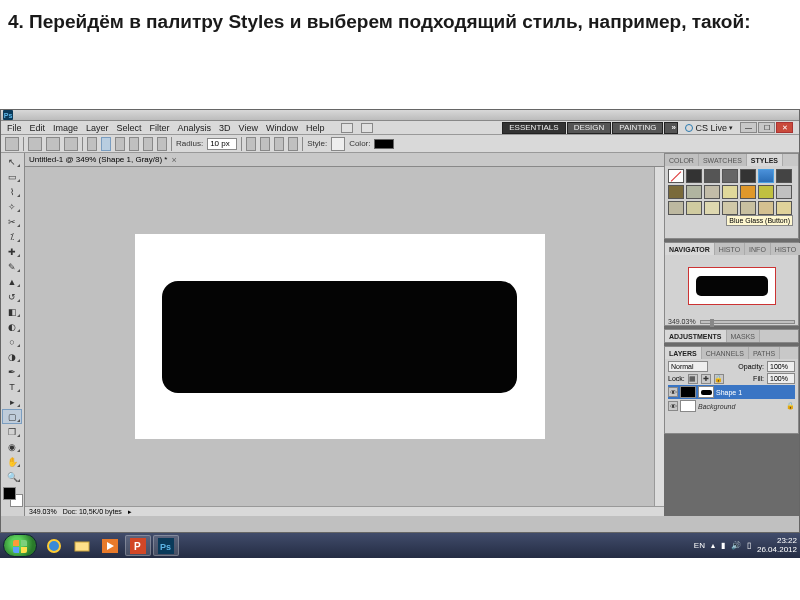 The image size is (800, 600). I want to click on 3d-tool-icon: ❒, so click(12, 432).